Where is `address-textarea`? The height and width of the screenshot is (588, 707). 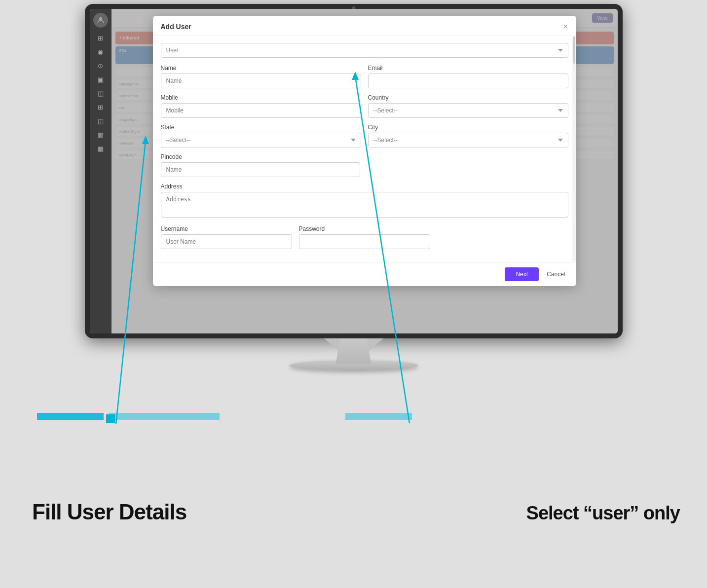
address-textarea is located at coordinates (365, 205).